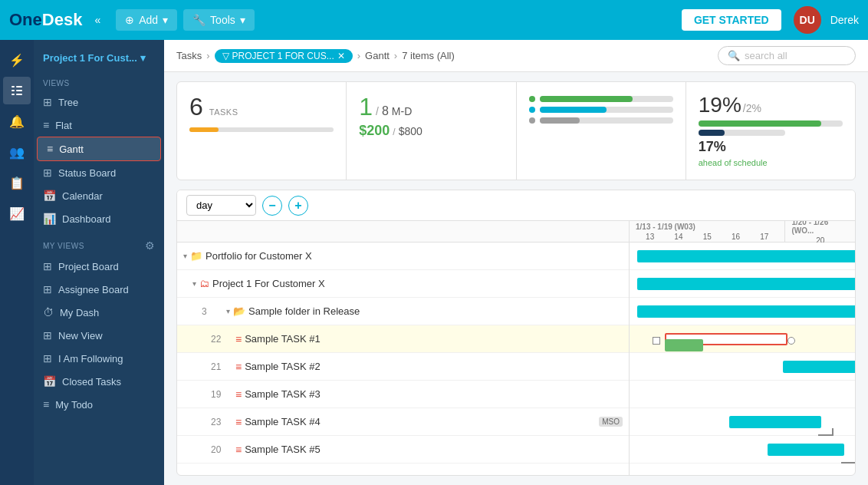 The height and width of the screenshot is (485, 868). Describe the element at coordinates (17, 60) in the screenshot. I see `sidebar-icon-activity: ⚡` at that location.